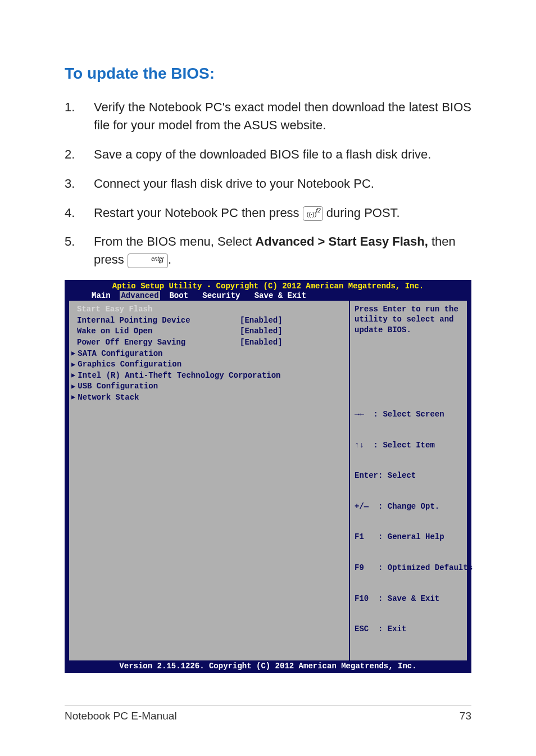  I want to click on step-5: 5. From the BIOS menu, Select Advanced >…, so click(268, 251).